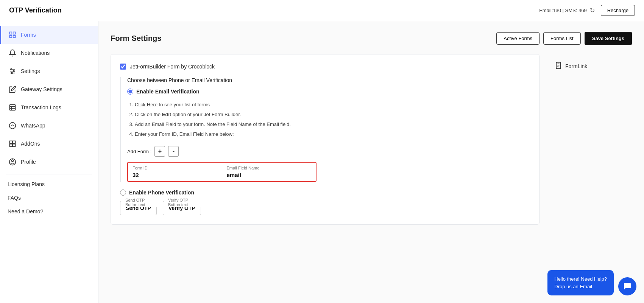  I want to click on sidebar-item-label: Gateway Settings, so click(42, 89).